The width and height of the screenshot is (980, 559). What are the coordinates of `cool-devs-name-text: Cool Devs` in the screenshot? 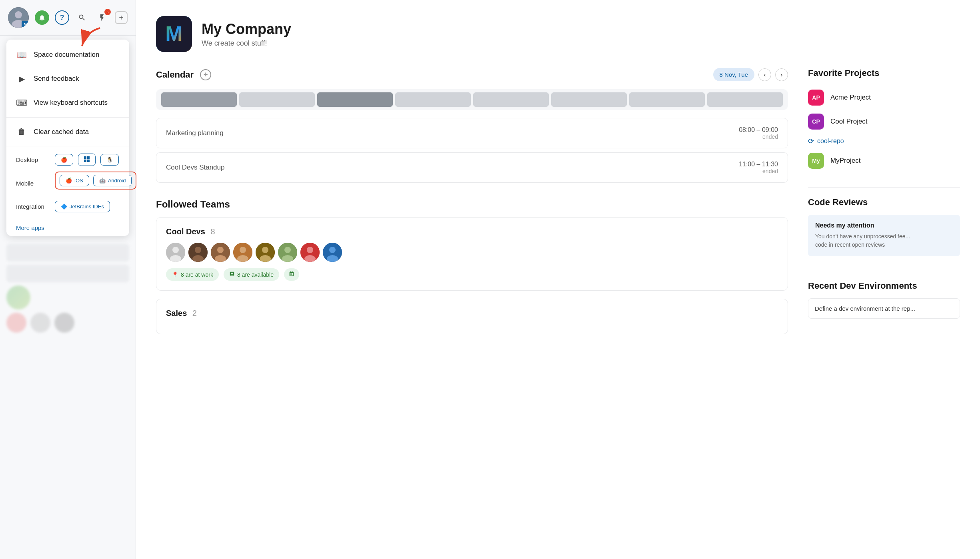 It's located at (186, 232).